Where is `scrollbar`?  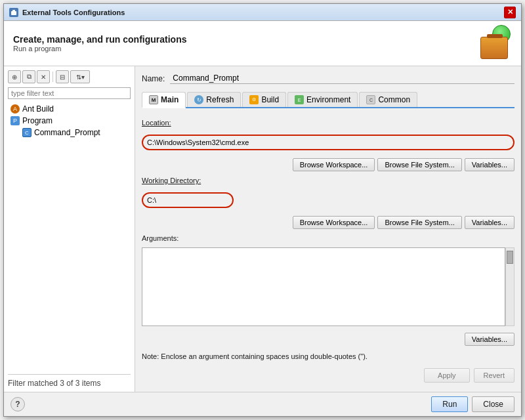
scrollbar is located at coordinates (510, 287).